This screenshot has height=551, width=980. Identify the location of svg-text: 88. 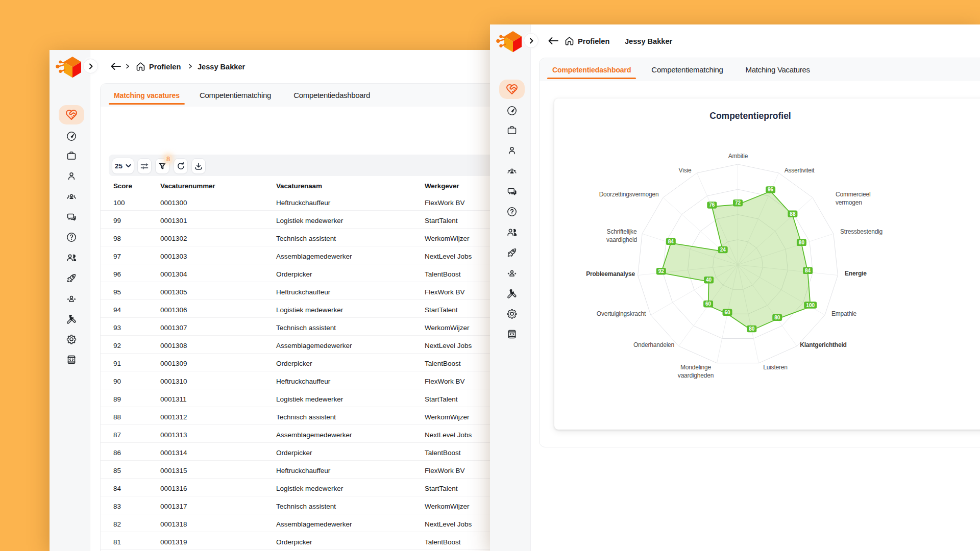
(793, 214).